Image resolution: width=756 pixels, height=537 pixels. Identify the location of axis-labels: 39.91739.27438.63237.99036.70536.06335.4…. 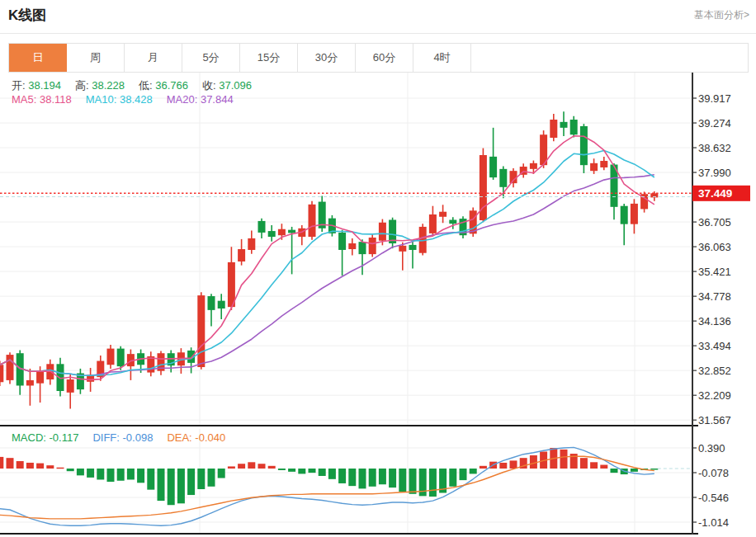
(711, 310).